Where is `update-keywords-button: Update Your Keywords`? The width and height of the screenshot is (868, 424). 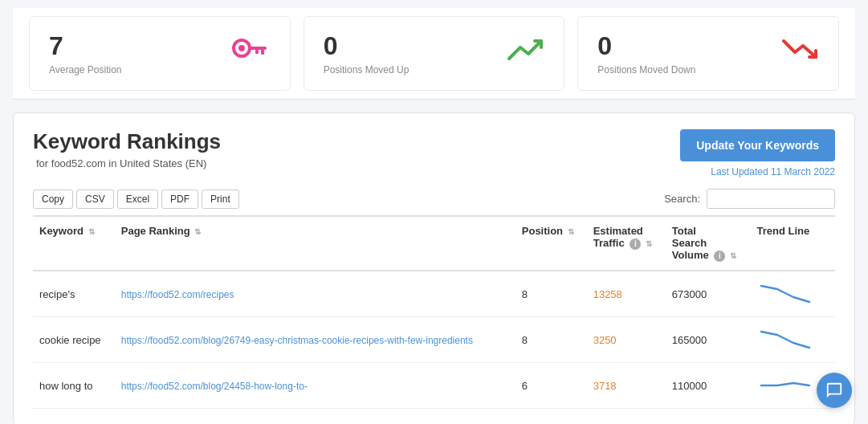 update-keywords-button: Update Your Keywords is located at coordinates (758, 145).